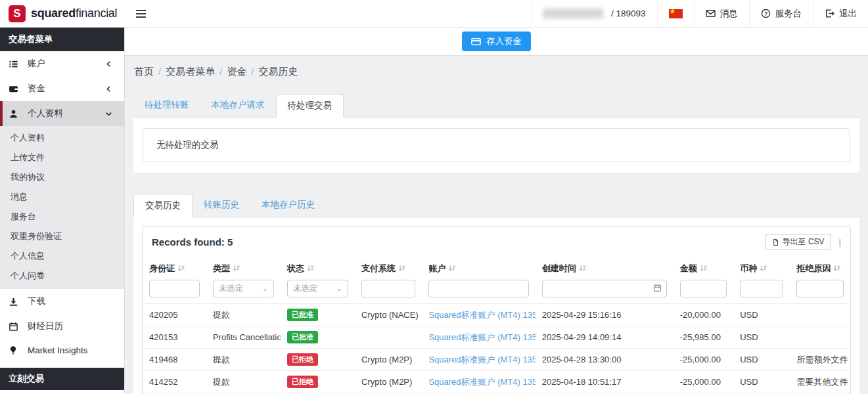  What do you see at coordinates (62, 177) in the screenshot?
I see `sidebar-subitem-我的协议: 我的协议` at bounding box center [62, 177].